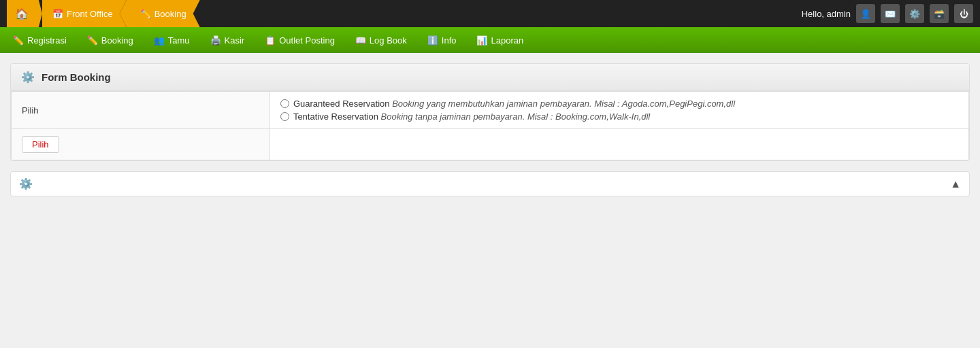 This screenshot has width=980, height=348. What do you see at coordinates (76, 77) in the screenshot?
I see `form-card-title: Form Booking` at bounding box center [76, 77].